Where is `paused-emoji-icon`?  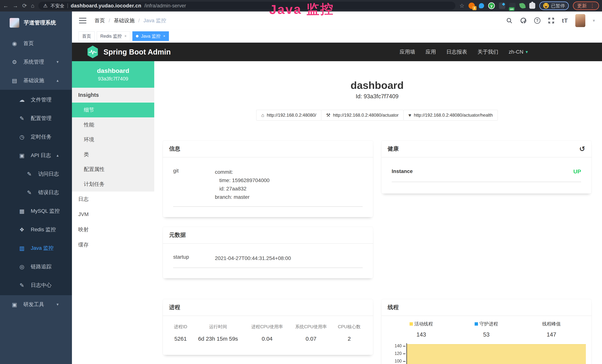
paused-emoji-icon is located at coordinates (546, 6).